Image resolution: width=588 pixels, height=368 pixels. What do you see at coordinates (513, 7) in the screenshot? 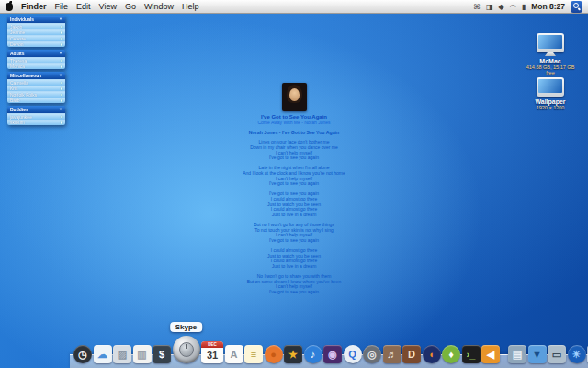
I see `airport-icon: ◠` at bounding box center [513, 7].